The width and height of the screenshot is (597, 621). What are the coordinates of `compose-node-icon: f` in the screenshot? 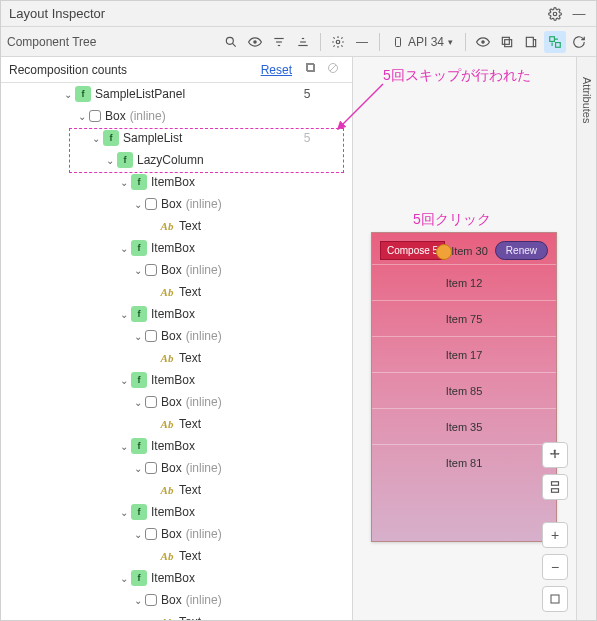 It's located at (83, 94).